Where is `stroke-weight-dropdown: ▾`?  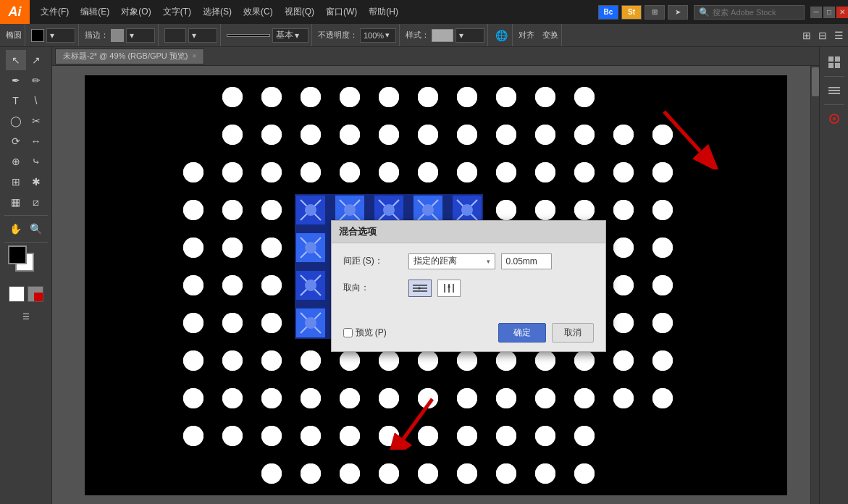
stroke-weight-dropdown: ▾ is located at coordinates (203, 35).